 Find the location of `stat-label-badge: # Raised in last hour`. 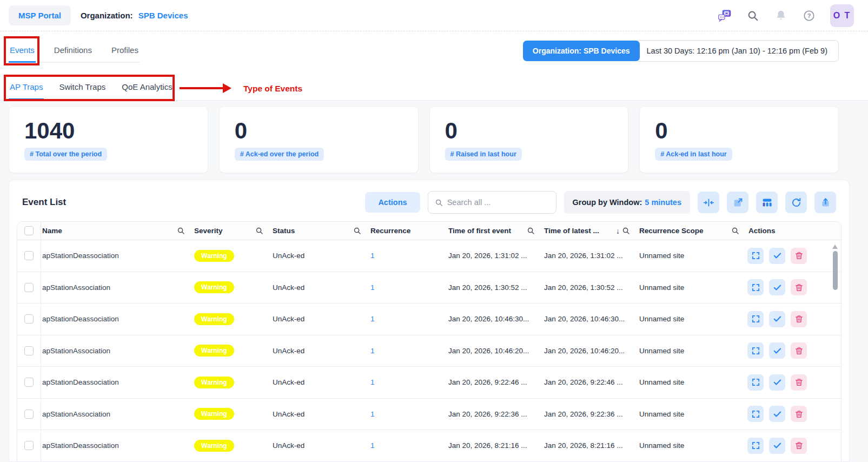

stat-label-badge: # Raised in last hour is located at coordinates (483, 154).